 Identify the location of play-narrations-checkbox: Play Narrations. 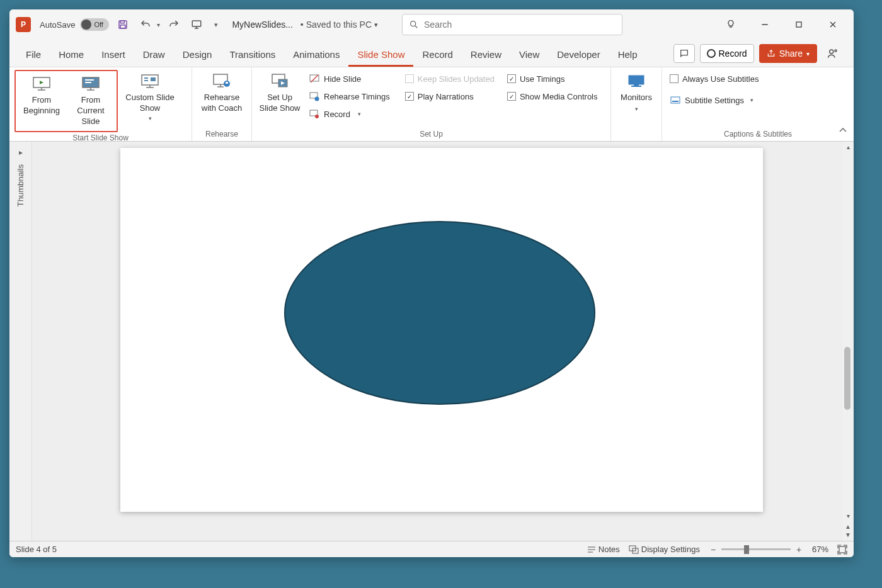
(450, 96).